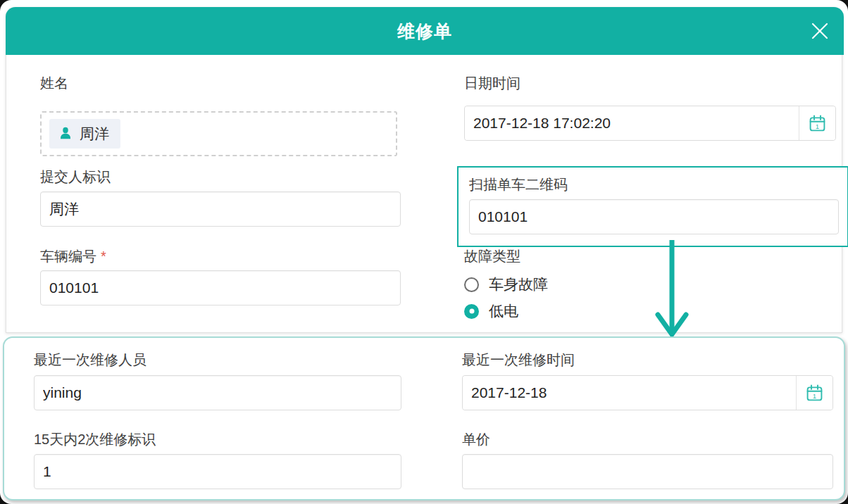 The height and width of the screenshot is (504, 848). Describe the element at coordinates (506, 284) in the screenshot. I see `fault-option-body: 车身故障` at that location.